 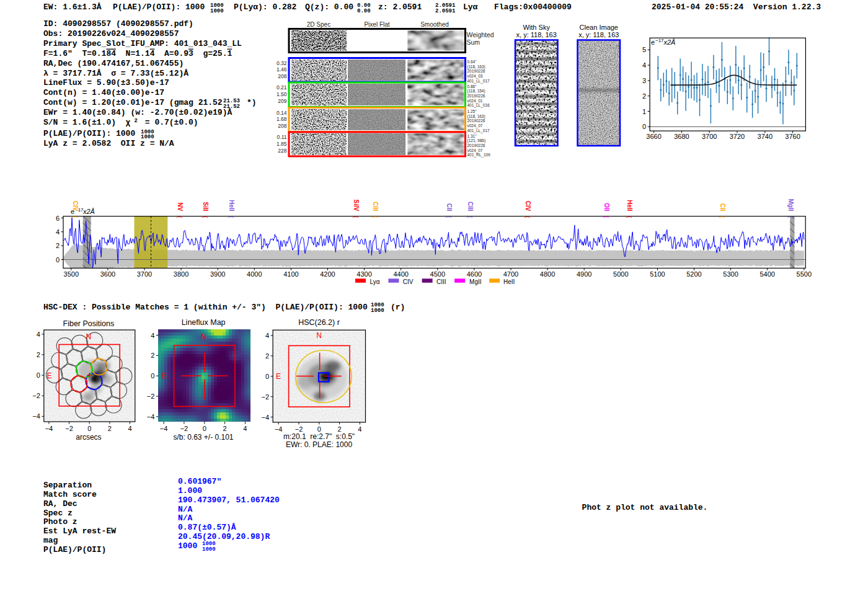 What do you see at coordinates (58, 513) in the screenshot?
I see `svg-text: Spec z` at bounding box center [58, 513].